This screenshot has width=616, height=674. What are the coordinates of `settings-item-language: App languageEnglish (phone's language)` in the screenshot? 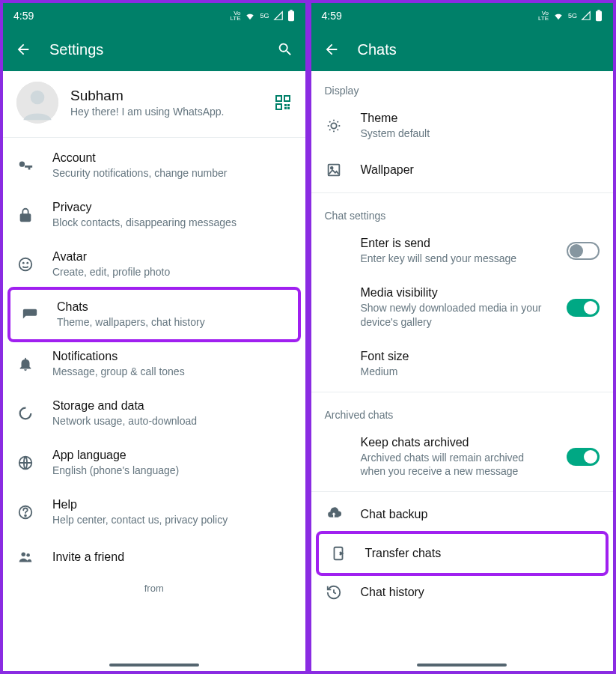 It's located at (154, 463).